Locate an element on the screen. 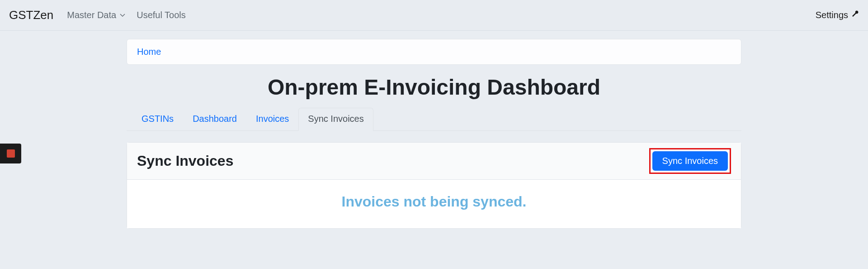 The height and width of the screenshot is (269, 868). nav-master-data: Master Data is located at coordinates (96, 15).